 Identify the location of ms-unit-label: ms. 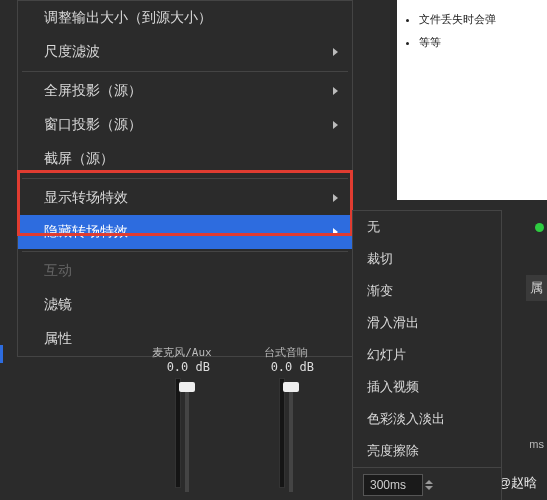
(536, 444).